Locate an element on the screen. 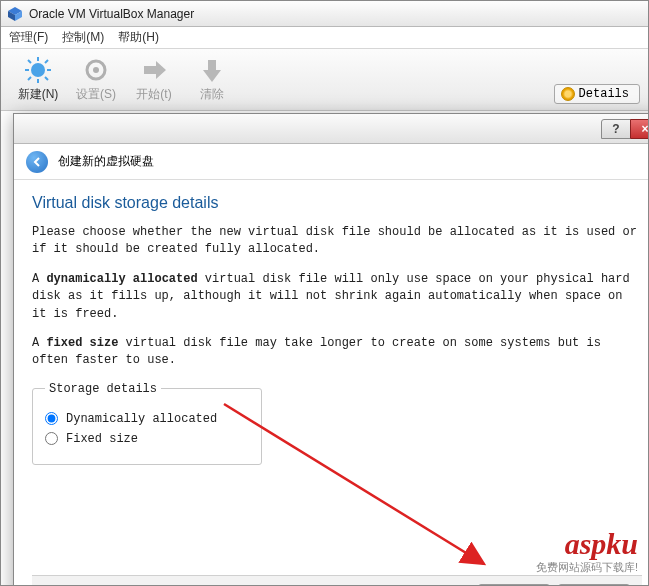 The width and height of the screenshot is (649, 586). help-button: ? is located at coordinates (616, 129).